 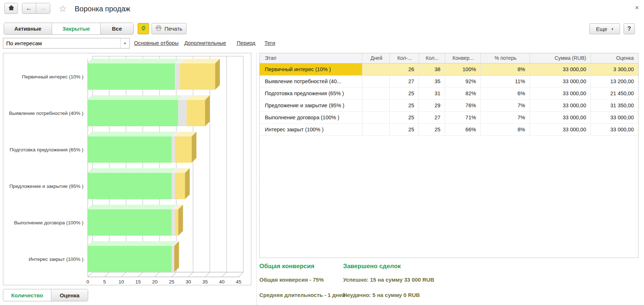 I want to click on yellow-segment-top, so click(x=200, y=61).